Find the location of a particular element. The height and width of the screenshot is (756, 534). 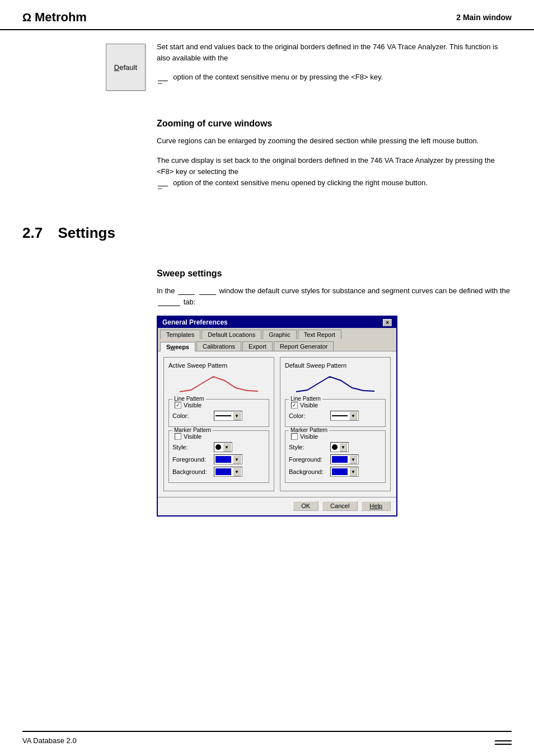

default-fg-label: Foreground: is located at coordinates (308, 459).